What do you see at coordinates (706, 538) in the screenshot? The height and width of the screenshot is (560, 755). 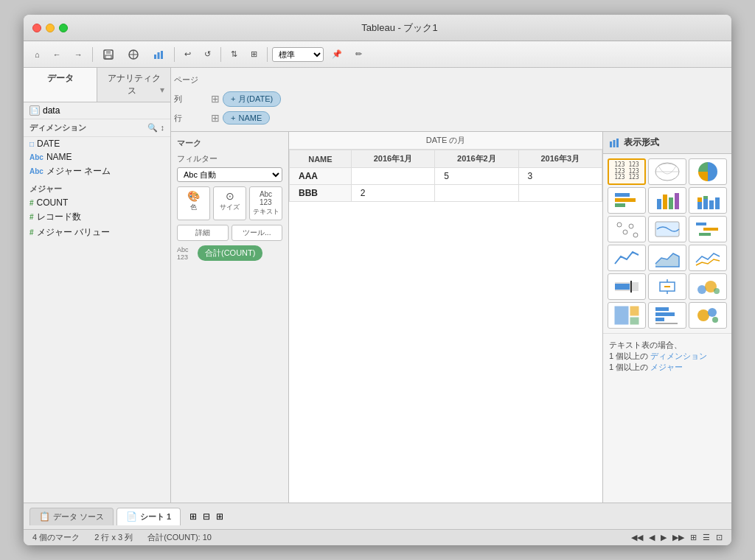 I see `list-view-icon: ☰` at bounding box center [706, 538].